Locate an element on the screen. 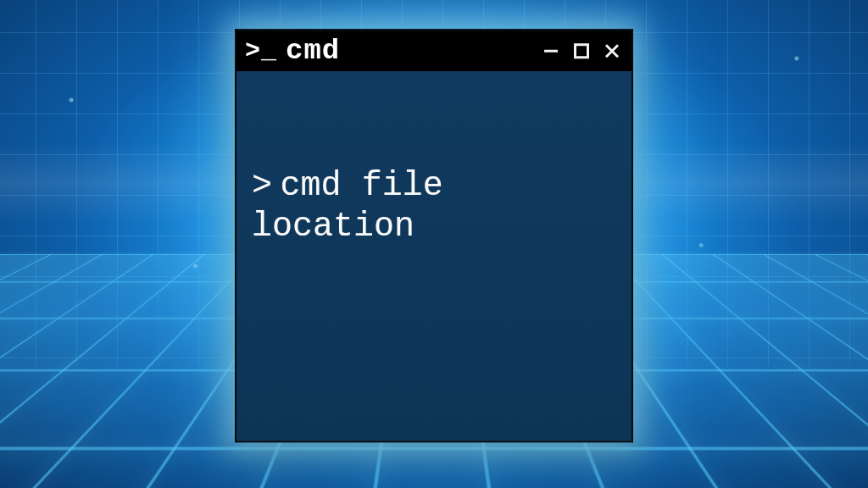  maximize-icon is located at coordinates (581, 51).